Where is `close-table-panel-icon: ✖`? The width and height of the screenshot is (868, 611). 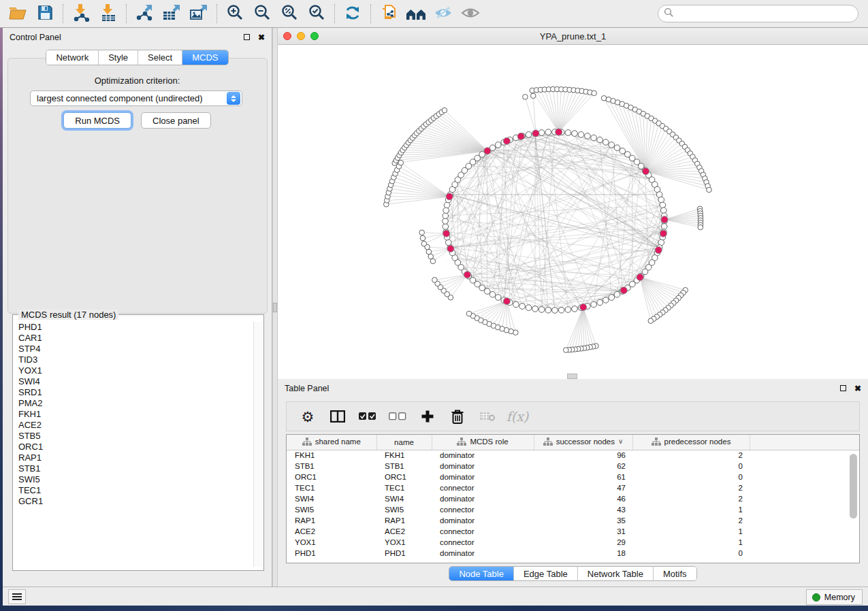
close-table-panel-icon: ✖ is located at coordinates (858, 389).